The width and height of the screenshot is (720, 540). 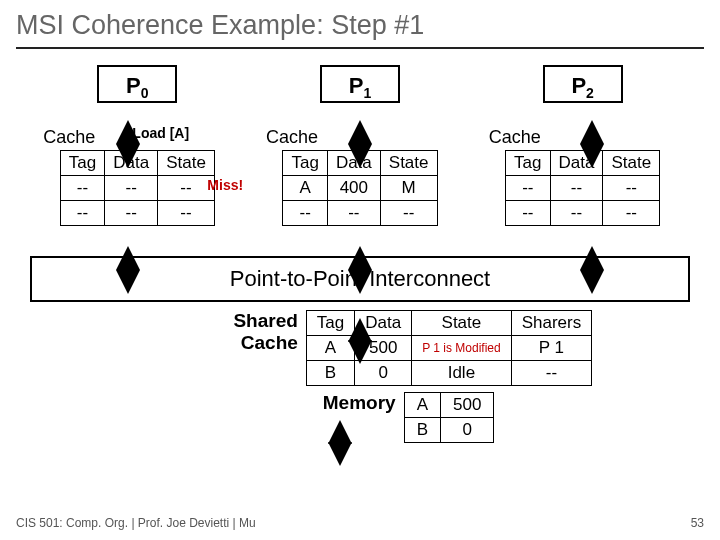 I want to click on cache-p1: Cache TagDataState A400M ------, so click(x=360, y=176).